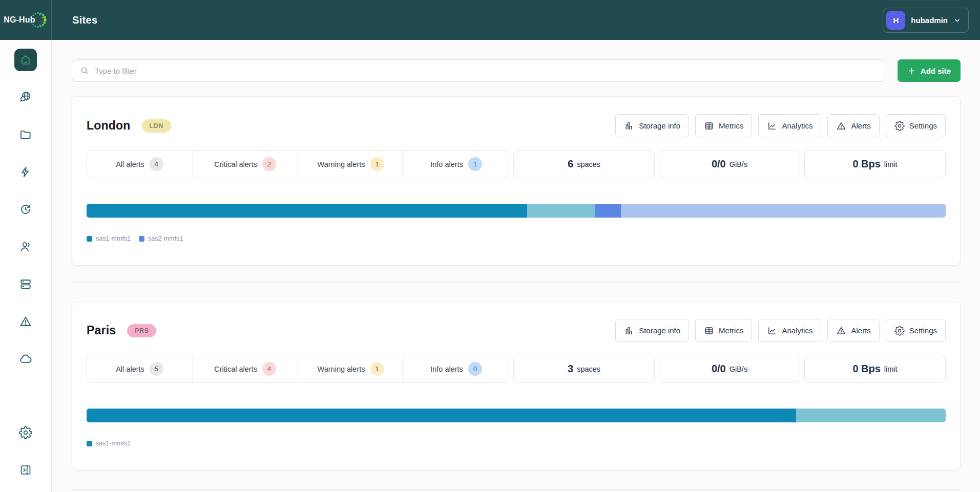  Describe the element at coordinates (516, 164) in the screenshot. I see `site-stats-row: All alerts 4 Critical alerts 2 Warning a…` at that location.